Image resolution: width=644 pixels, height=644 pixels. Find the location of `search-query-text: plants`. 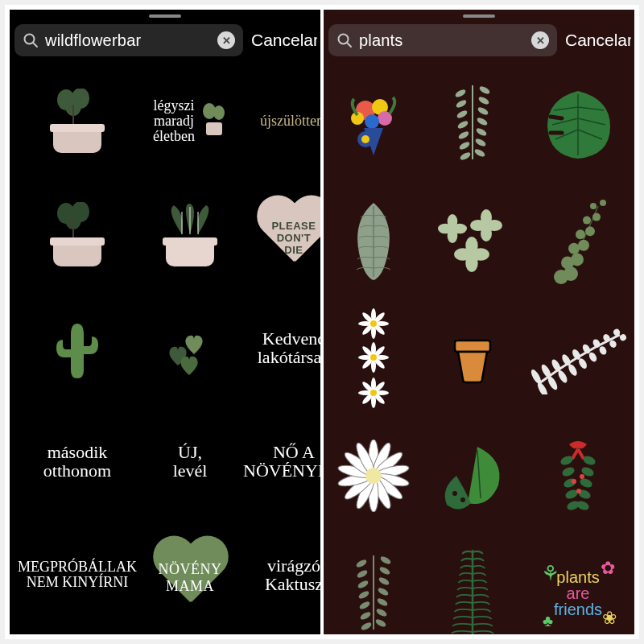

search-query-text: plants is located at coordinates (442, 40).